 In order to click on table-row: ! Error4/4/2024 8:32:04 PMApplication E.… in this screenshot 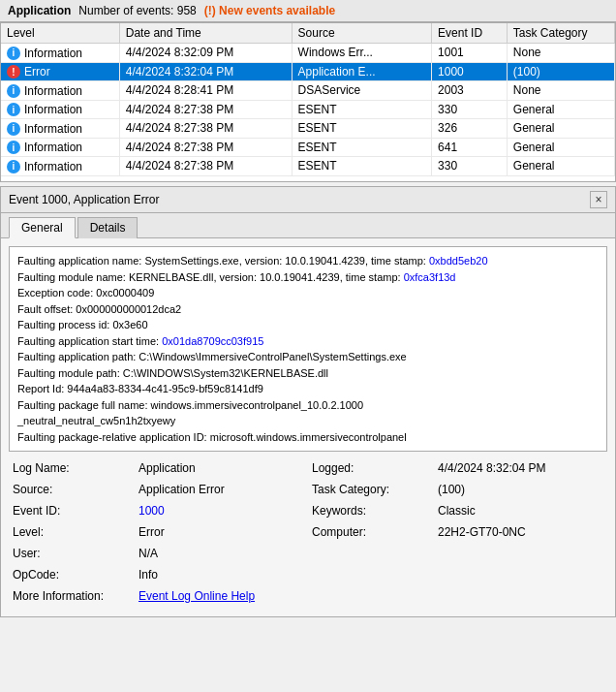, I will do `click(308, 72)`.